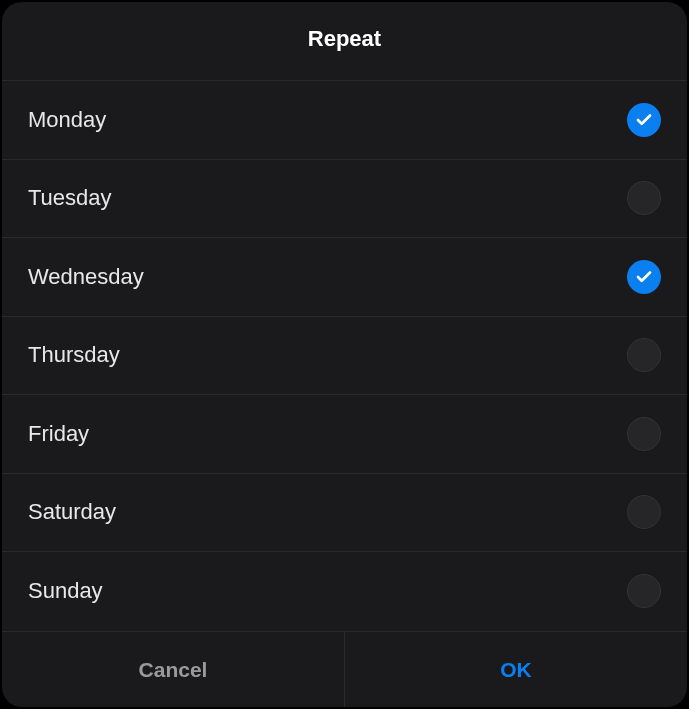 The height and width of the screenshot is (709, 689). Describe the element at coordinates (344, 39) in the screenshot. I see `dialog-title: Repeat` at that location.